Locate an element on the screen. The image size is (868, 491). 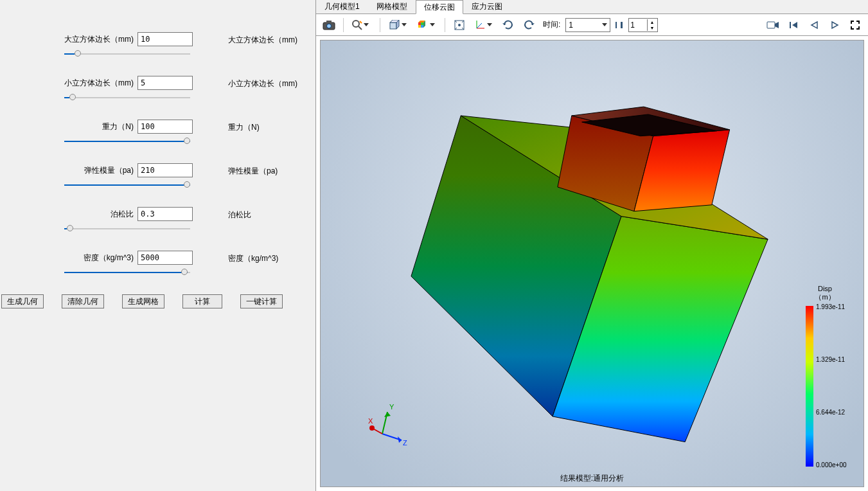
density-slider is located at coordinates (127, 272).